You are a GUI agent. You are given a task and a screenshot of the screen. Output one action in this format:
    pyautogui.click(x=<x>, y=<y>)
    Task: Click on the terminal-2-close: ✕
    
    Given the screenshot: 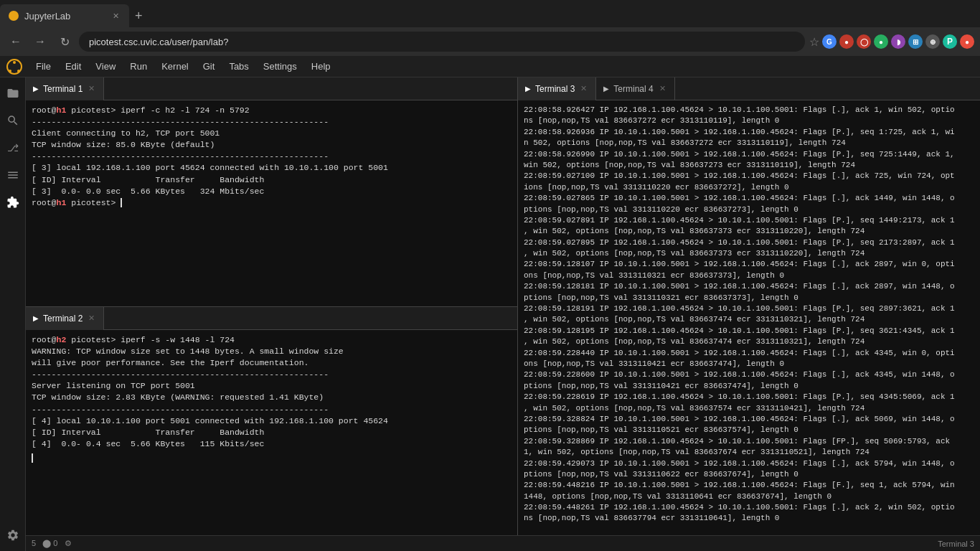 What is the action you would take?
    pyautogui.click(x=92, y=319)
    